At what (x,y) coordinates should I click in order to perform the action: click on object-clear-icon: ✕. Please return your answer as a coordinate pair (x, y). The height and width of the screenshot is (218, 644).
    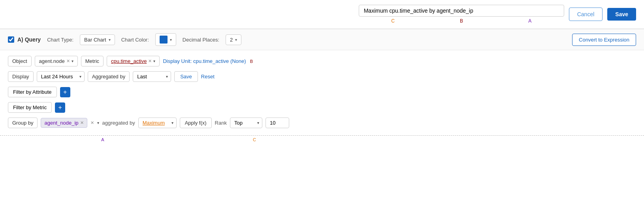
    Looking at the image, I should click on (68, 61).